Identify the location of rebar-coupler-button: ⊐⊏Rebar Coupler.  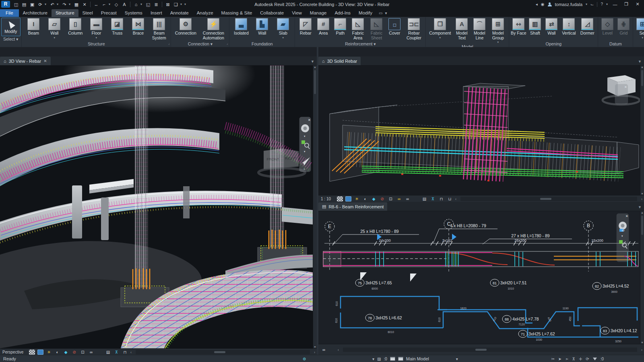
(414, 29).